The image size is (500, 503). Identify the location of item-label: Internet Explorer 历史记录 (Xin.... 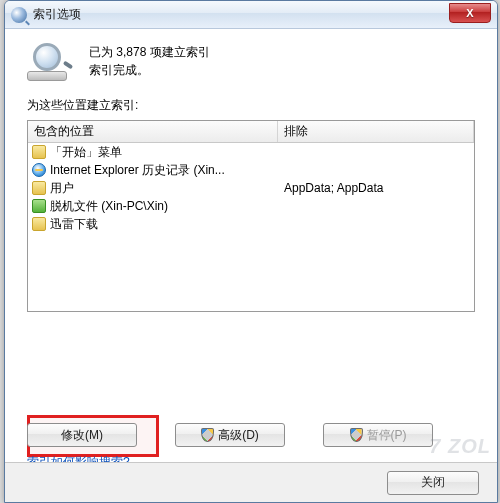
(138, 170).